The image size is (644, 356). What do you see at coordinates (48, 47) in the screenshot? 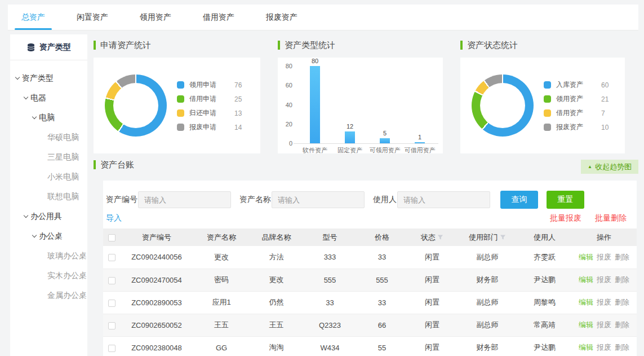
I see `sidebar-header: 资产类型` at bounding box center [48, 47].